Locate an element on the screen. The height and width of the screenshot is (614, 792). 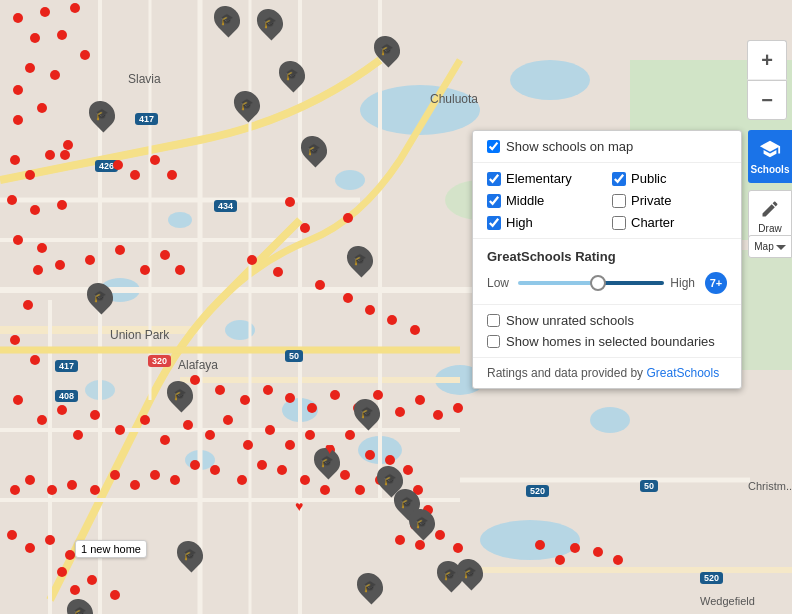
rating-slider-row: Low High 7+ is located at coordinates (607, 283).